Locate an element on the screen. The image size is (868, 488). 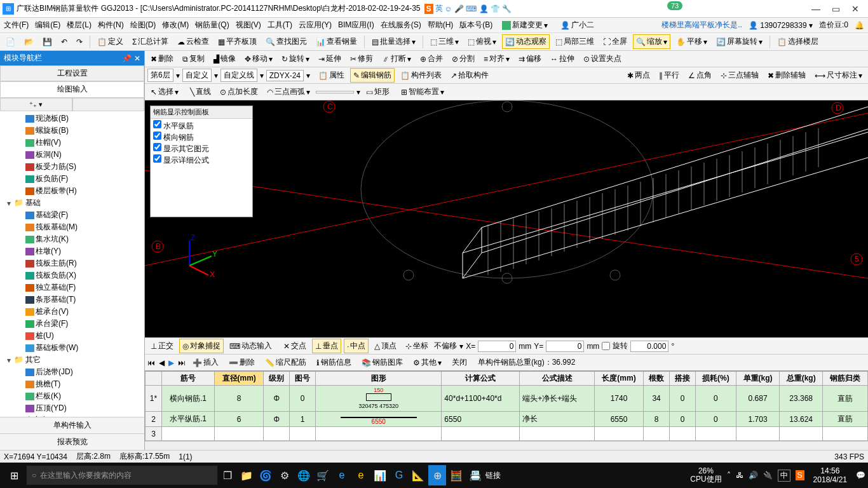
pick-button: ↗ 拾取构件 is located at coordinates (470, 75).